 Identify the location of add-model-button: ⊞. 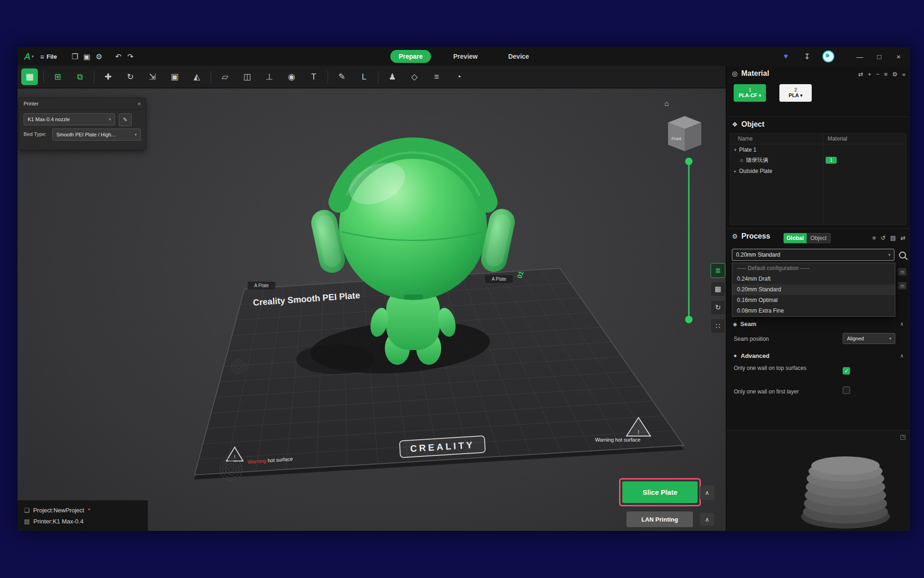
(58, 77).